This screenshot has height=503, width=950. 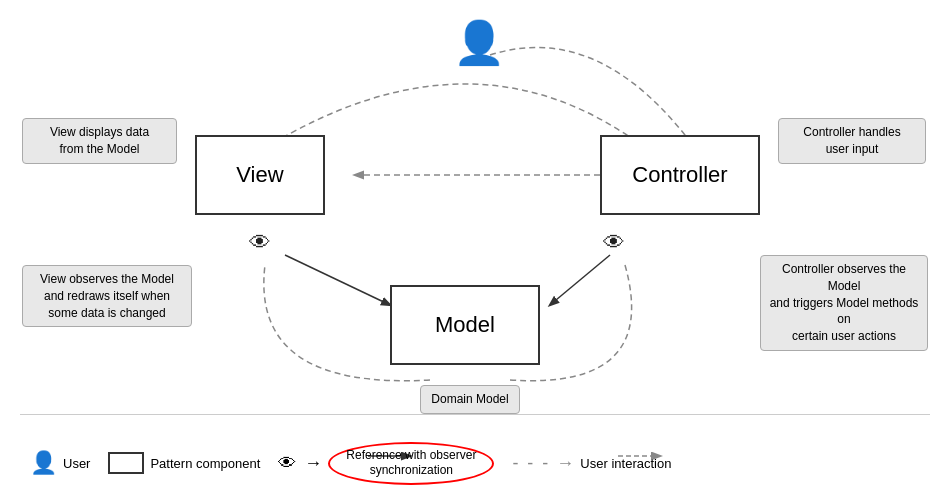 I want to click on model-box: Model, so click(x=465, y=325).